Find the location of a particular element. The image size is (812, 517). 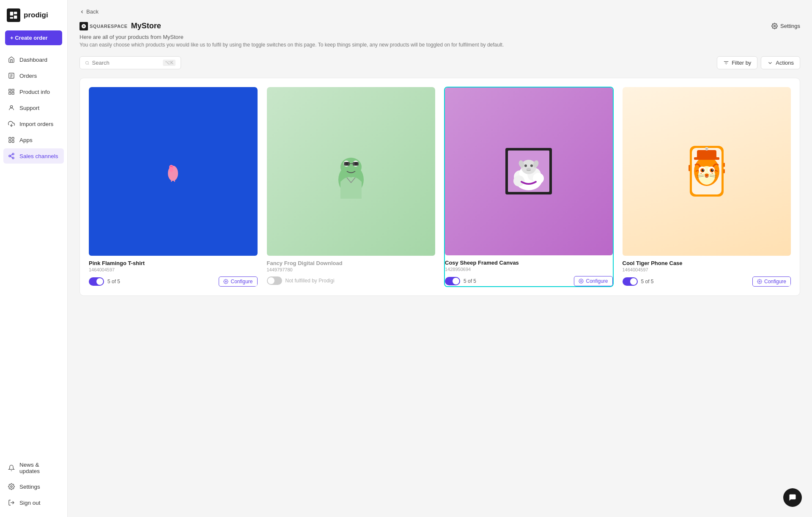

configure-button-3: Configure is located at coordinates (593, 281).